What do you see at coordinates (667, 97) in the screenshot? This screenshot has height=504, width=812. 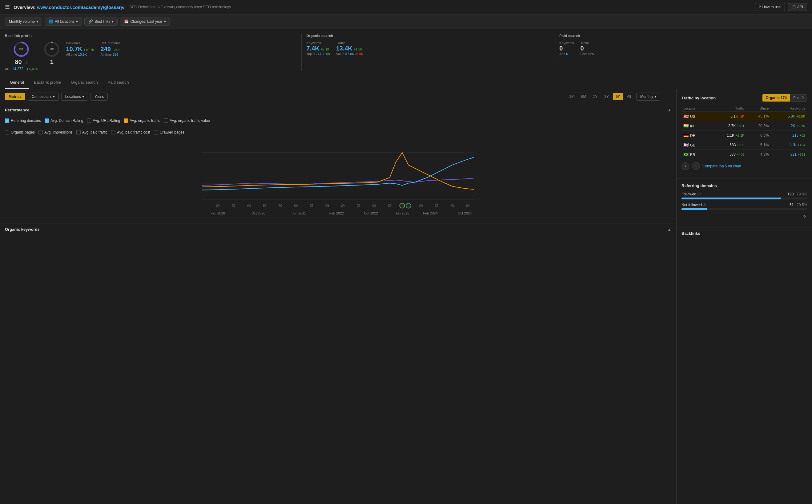 I see `more-options-icon: ⋮` at bounding box center [667, 97].